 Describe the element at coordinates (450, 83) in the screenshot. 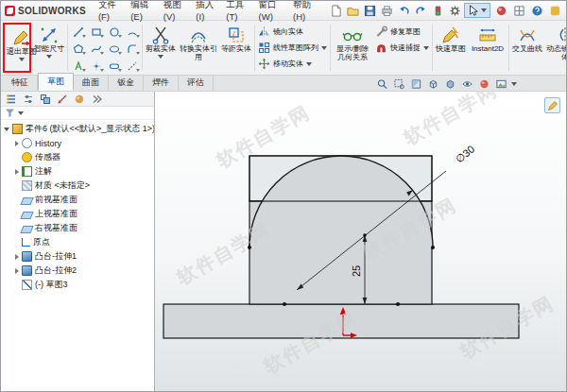

I see `display-style-icon` at that location.